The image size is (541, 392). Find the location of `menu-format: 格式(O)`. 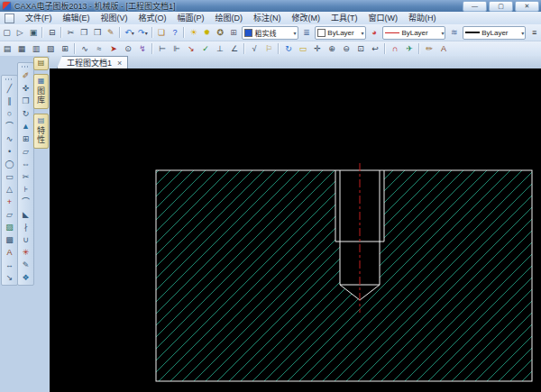

menu-format: 格式(O) is located at coordinates (153, 18).